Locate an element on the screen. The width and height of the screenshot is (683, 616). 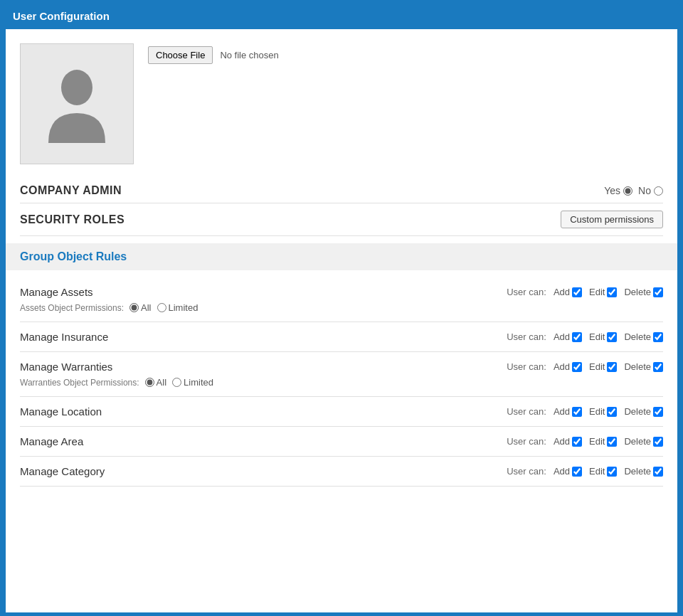
company-admin-radio-group: Yes No is located at coordinates (633, 191).